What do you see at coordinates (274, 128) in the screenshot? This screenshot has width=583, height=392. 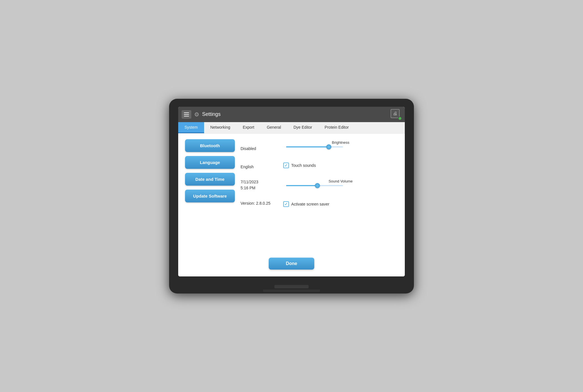 I see `tab-general: General` at bounding box center [274, 128].